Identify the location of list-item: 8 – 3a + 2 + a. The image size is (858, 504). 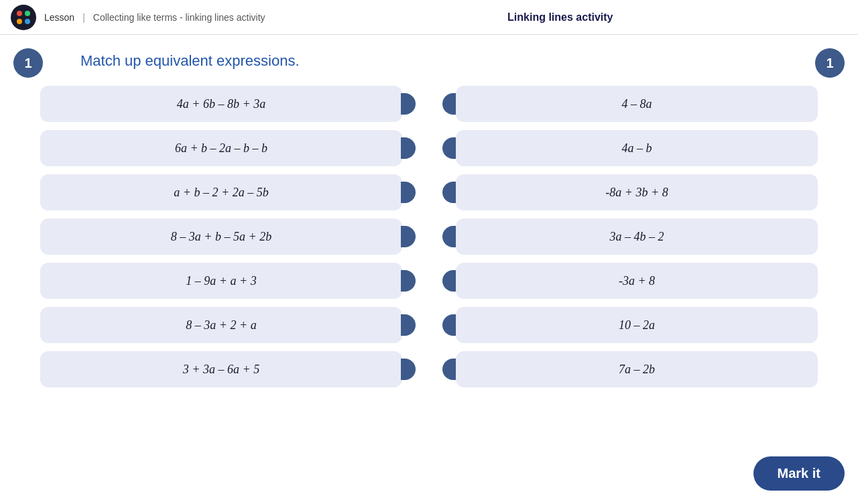
(228, 325).